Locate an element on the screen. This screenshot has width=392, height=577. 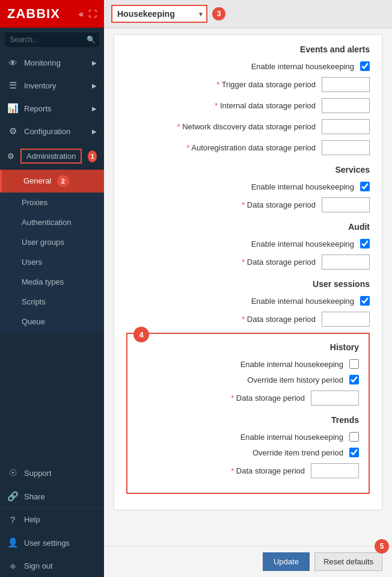
events-trigger-storage-input: 365d is located at coordinates (346, 84).